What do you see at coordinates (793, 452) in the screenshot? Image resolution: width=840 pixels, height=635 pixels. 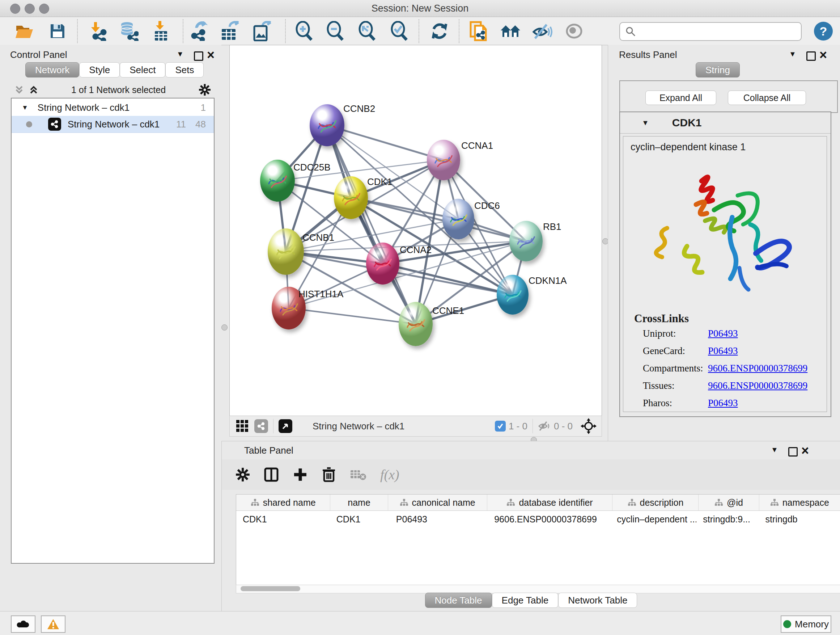 I see `table-panel-float-icon` at bounding box center [793, 452].